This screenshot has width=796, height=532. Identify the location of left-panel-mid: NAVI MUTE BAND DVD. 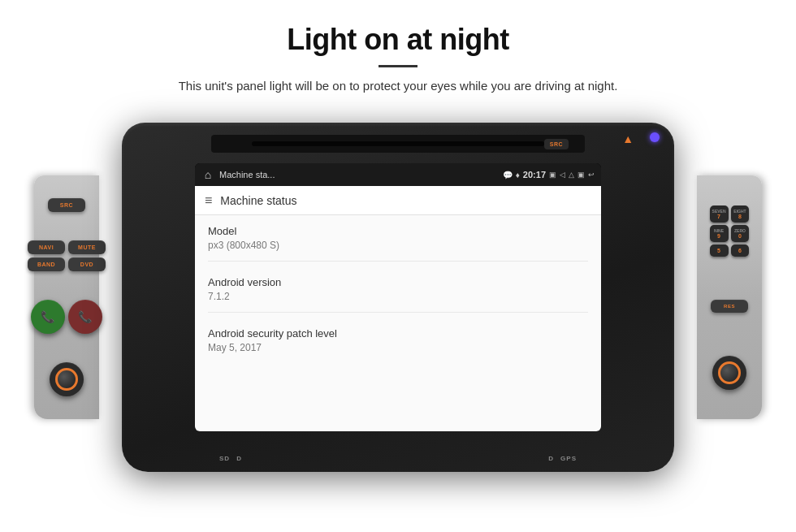
(67, 256).